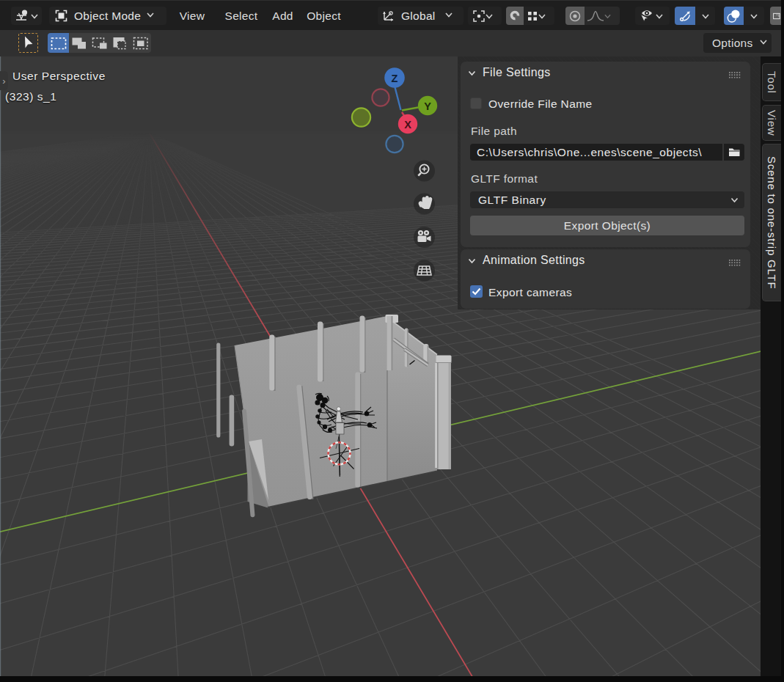  What do you see at coordinates (395, 78) in the screenshot?
I see `svg-text: Z` at bounding box center [395, 78].